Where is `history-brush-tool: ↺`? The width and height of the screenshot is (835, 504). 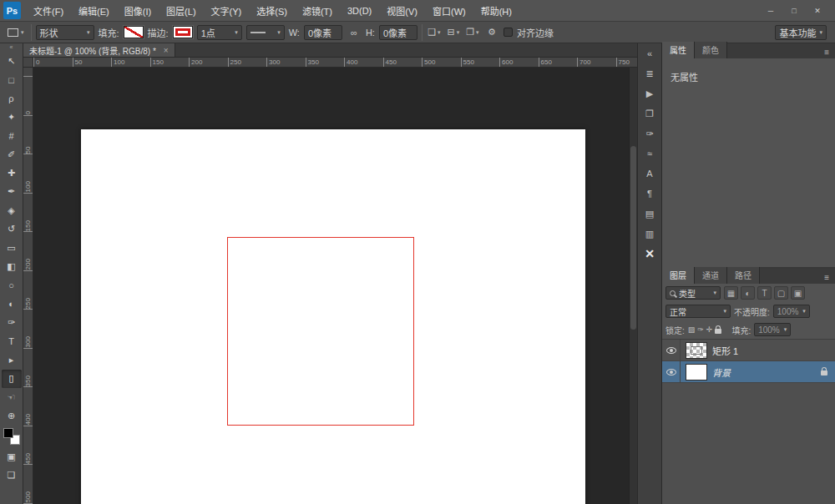
history-brush-tool: ↺ is located at coordinates (12, 229).